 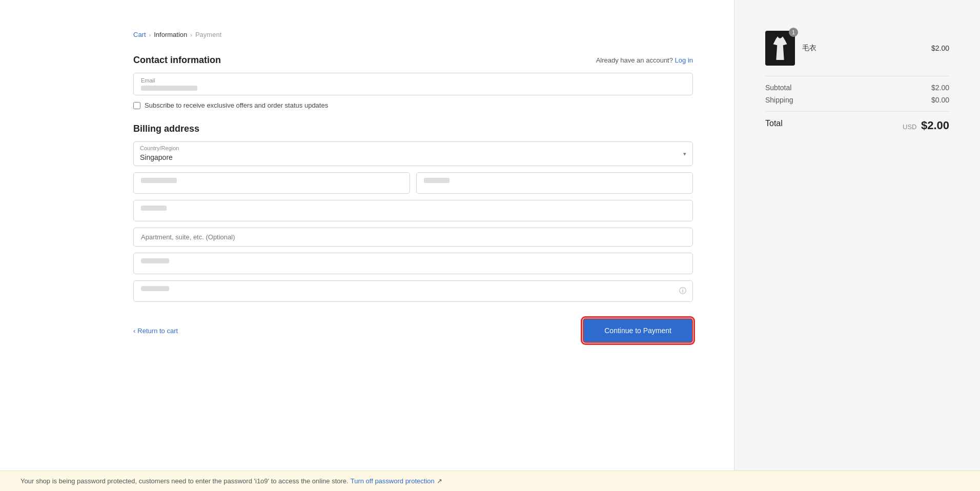 I want to click on apartment-group, so click(x=413, y=237).